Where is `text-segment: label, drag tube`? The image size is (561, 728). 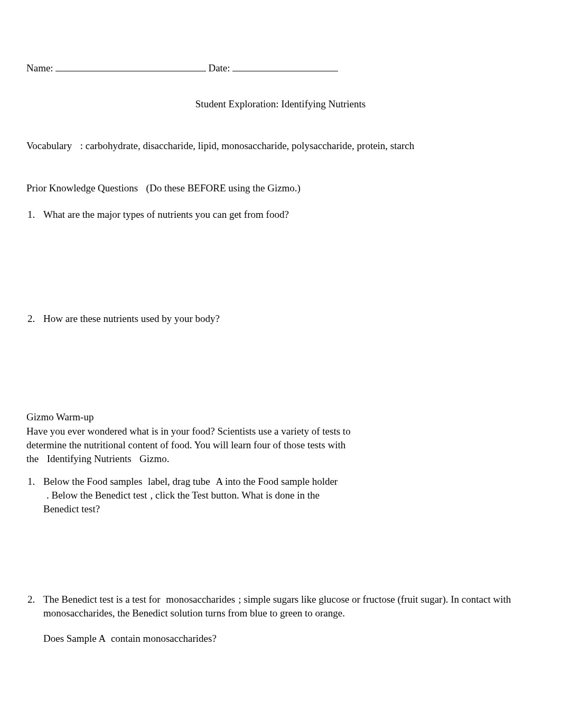
text-segment: label, drag tube is located at coordinates (180, 481).